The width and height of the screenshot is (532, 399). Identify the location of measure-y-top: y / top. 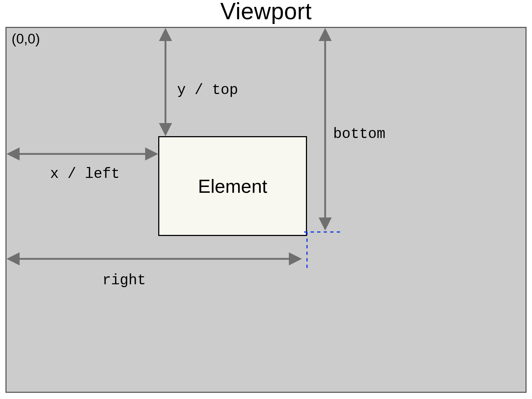
(208, 90).